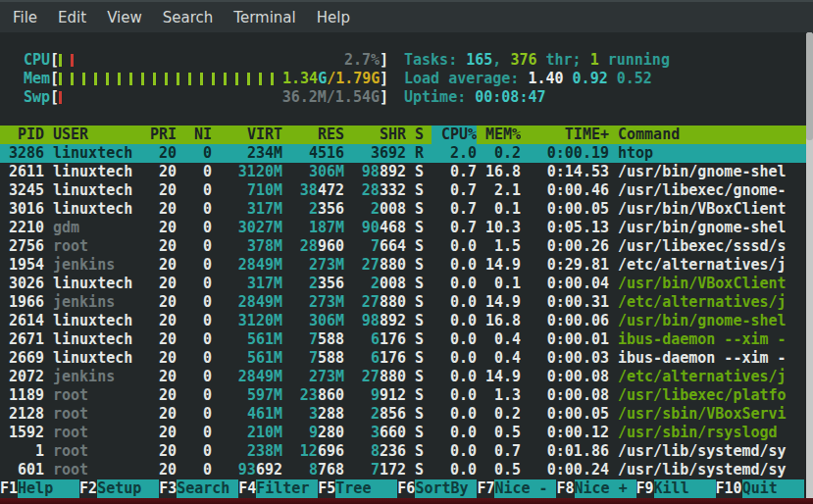  What do you see at coordinates (406, 16) in the screenshot?
I see `menu-bar: FileEditViewSearchTerminalHelp` at bounding box center [406, 16].